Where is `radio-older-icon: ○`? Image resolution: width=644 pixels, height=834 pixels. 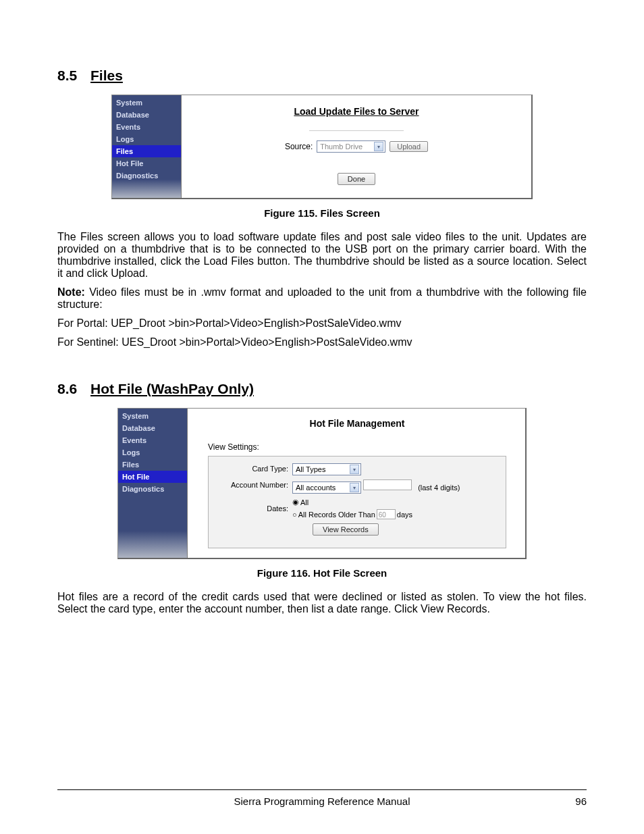 radio-older-icon: ○ is located at coordinates (294, 515).